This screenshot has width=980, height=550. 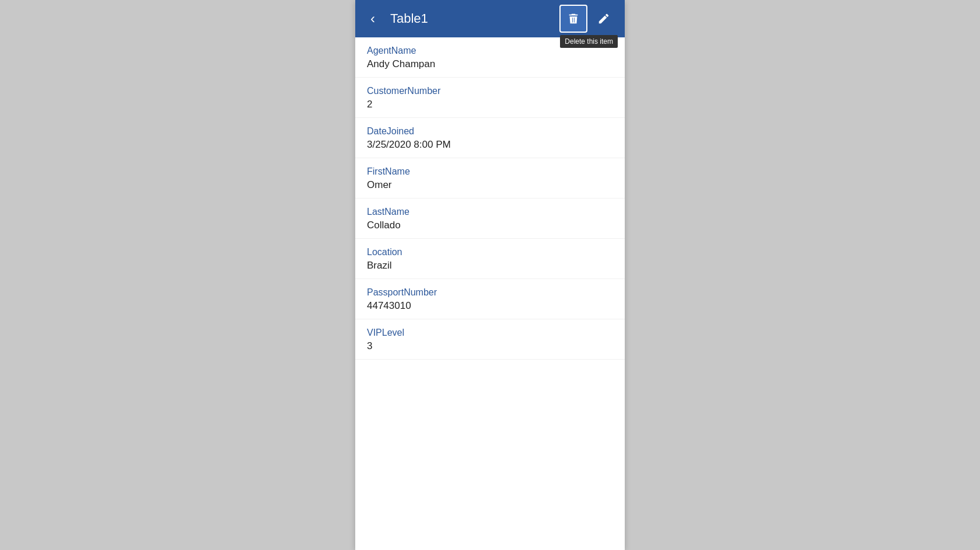 I want to click on field-group: LocationBrazil, so click(x=490, y=259).